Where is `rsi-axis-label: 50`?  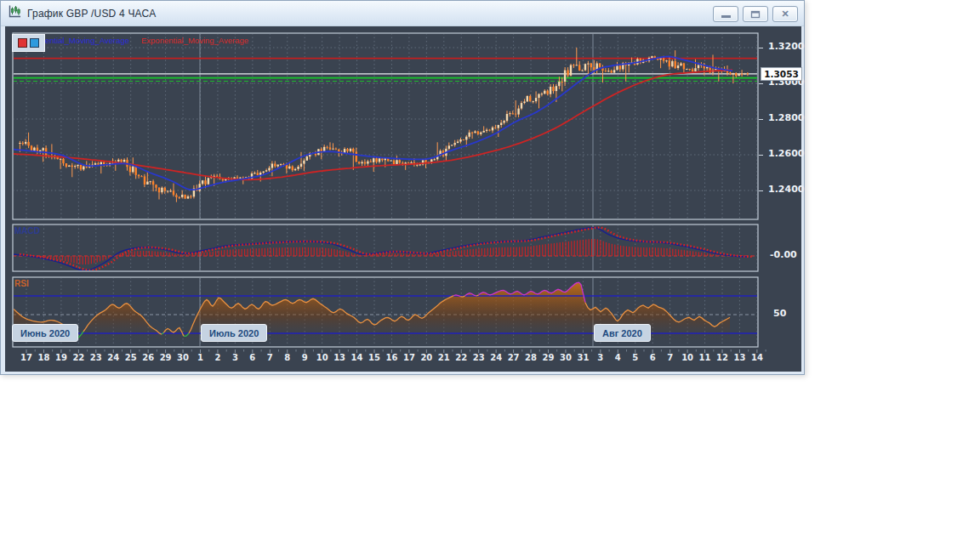
rsi-axis-label: 50 is located at coordinates (779, 313).